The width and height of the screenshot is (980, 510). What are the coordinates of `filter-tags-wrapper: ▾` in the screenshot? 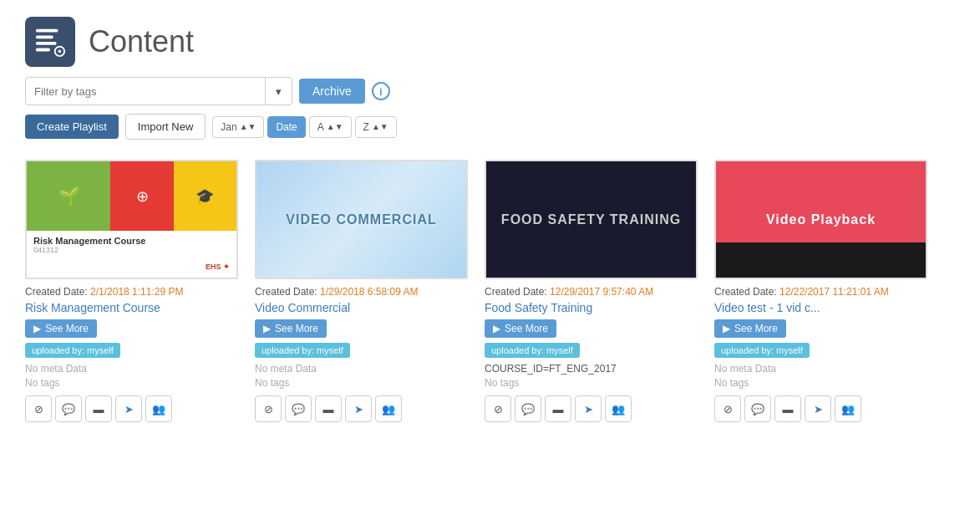 It's located at (159, 91).